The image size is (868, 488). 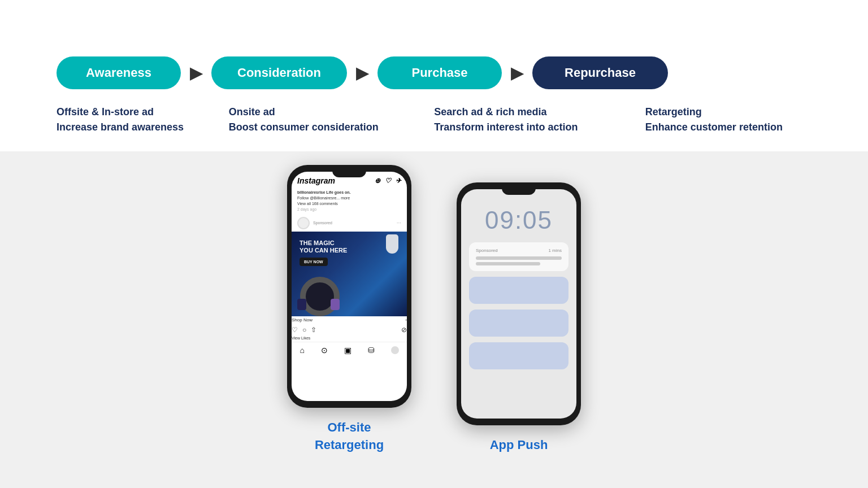 What do you see at coordinates (349, 320) in the screenshot?
I see `ig-shop-row: Shop Now ›` at bounding box center [349, 320].